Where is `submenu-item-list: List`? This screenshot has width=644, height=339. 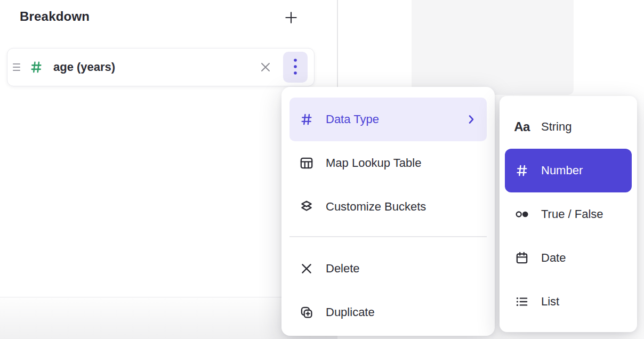 submenu-item-list: List is located at coordinates (568, 302).